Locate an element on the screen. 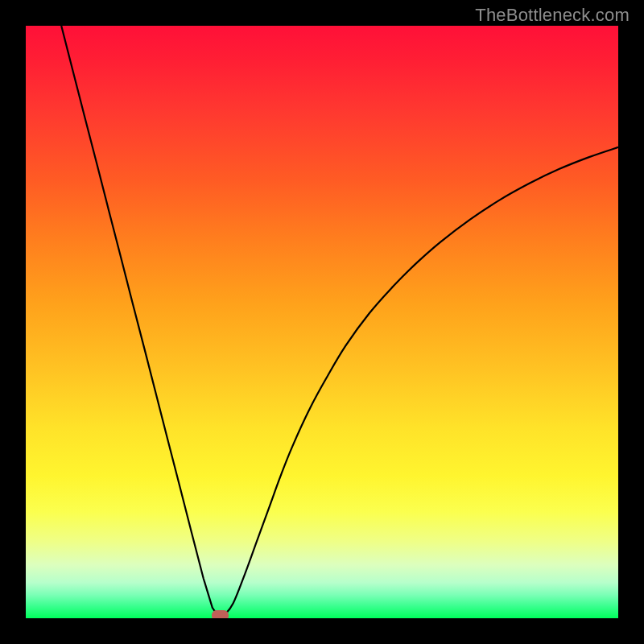 This screenshot has width=644, height=644. watermark-text: TheBottleneck.com is located at coordinates (552, 15).